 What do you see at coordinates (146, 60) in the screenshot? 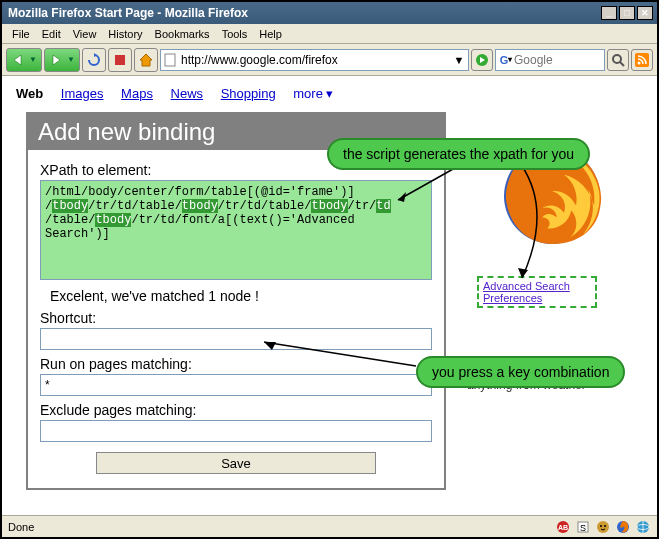
I see `home-button` at bounding box center [146, 60].